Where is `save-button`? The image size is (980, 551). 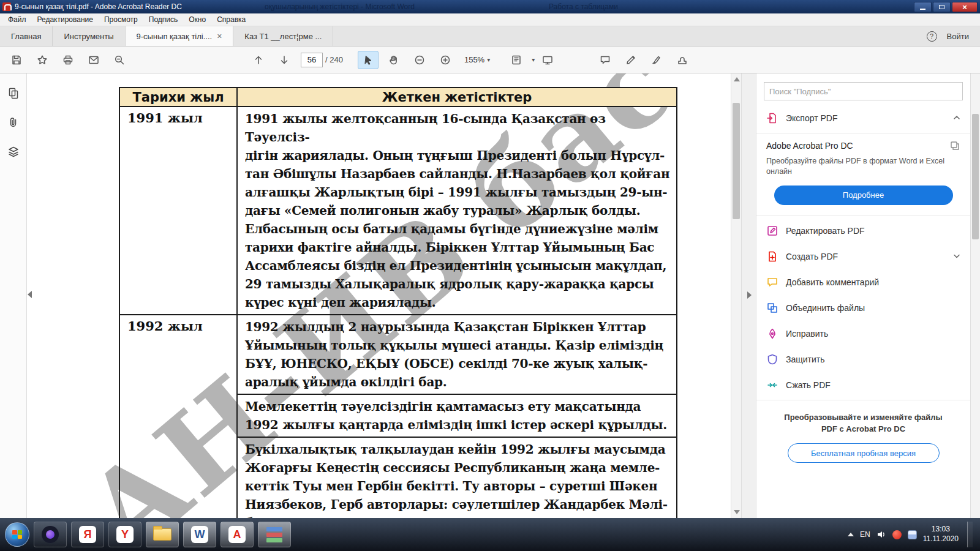 save-button is located at coordinates (17, 60).